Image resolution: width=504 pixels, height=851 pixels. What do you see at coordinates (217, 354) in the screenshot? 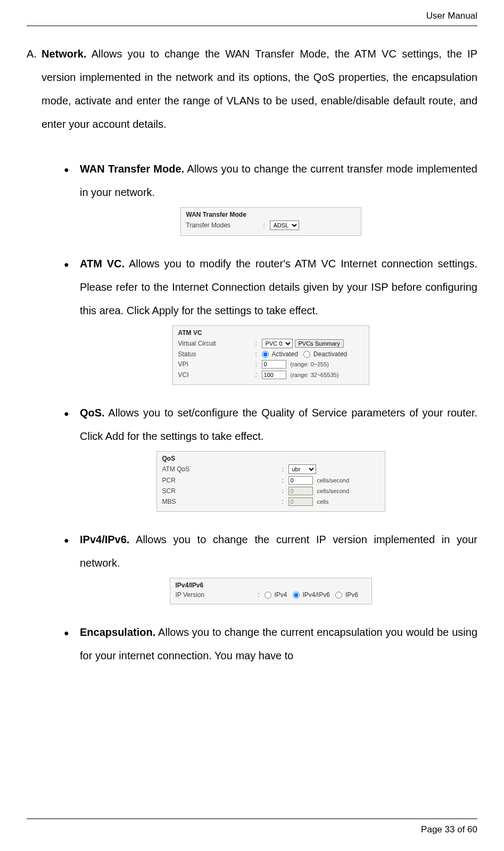
I see `status-label: Status` at bounding box center [217, 354].